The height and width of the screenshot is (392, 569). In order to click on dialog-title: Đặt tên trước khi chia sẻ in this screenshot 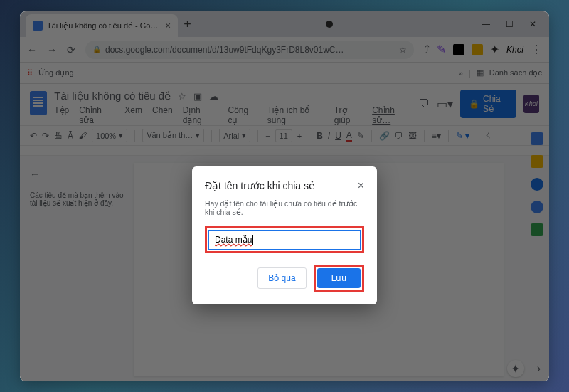, I will do `click(260, 186)`.